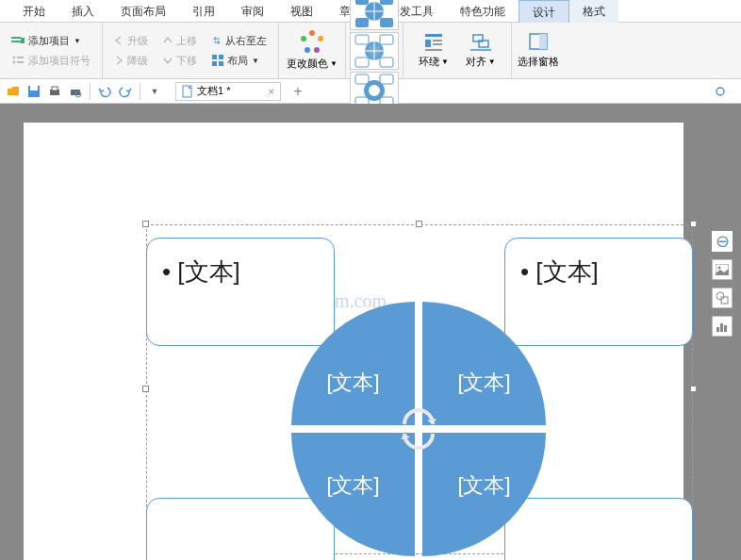 The height and width of the screenshot is (560, 741). Describe the element at coordinates (722, 326) in the screenshot. I see `chart-icon` at that location.